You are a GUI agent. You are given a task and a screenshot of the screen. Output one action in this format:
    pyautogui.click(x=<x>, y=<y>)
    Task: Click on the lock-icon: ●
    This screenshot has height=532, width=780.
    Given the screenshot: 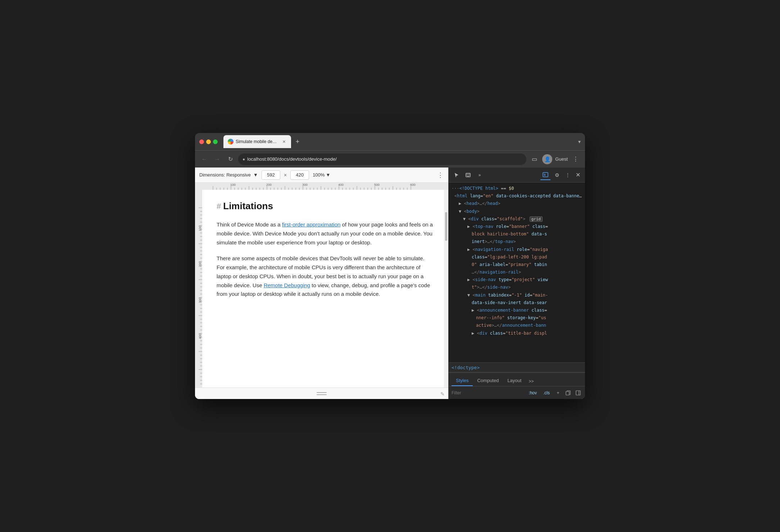 What is the action you would take?
    pyautogui.click(x=244, y=159)
    